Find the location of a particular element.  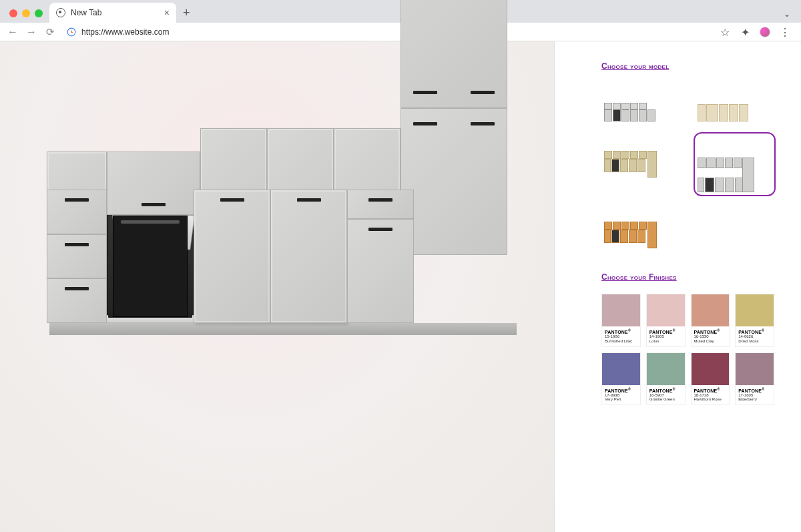

google-icon is located at coordinates (71, 32).